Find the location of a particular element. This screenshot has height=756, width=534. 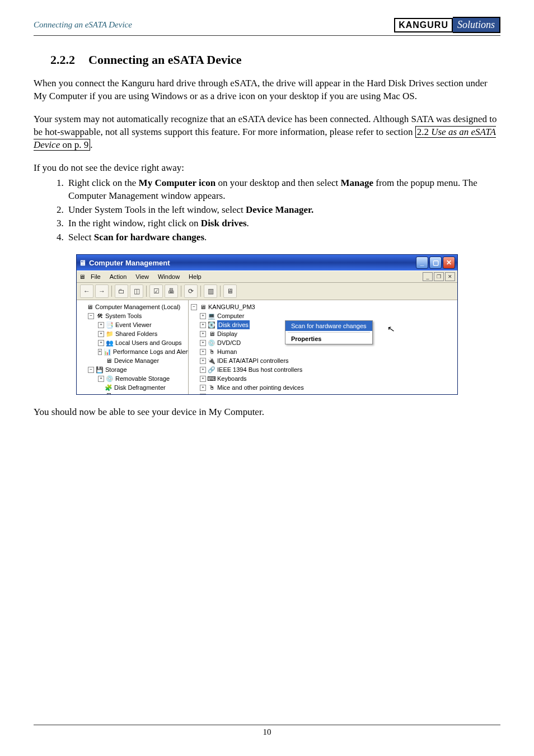

right-tree-item: +🖱Human is located at coordinates (323, 352).